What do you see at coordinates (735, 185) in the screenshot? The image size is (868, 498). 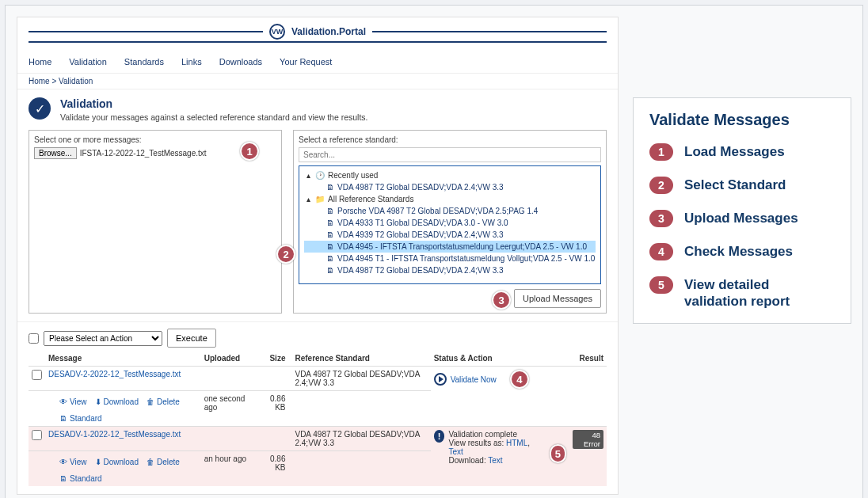 I see `legend-label: Select Standard` at bounding box center [735, 185].